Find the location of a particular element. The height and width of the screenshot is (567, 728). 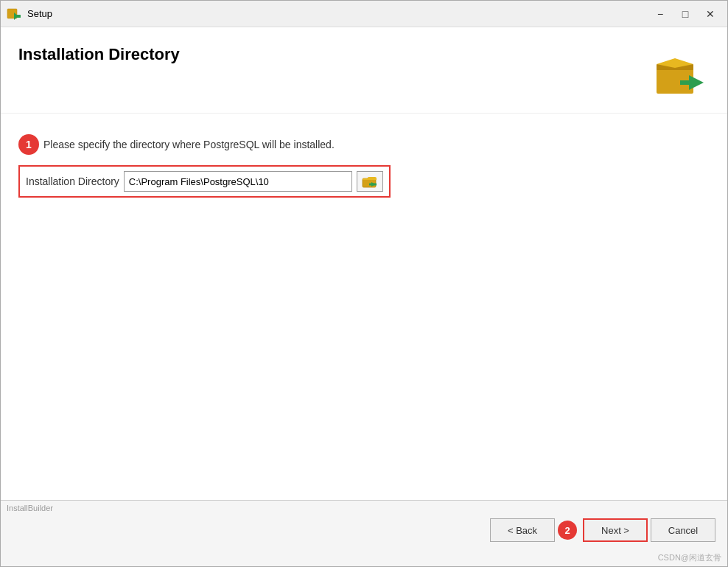

maximize-button: □ is located at coordinates (685, 14).